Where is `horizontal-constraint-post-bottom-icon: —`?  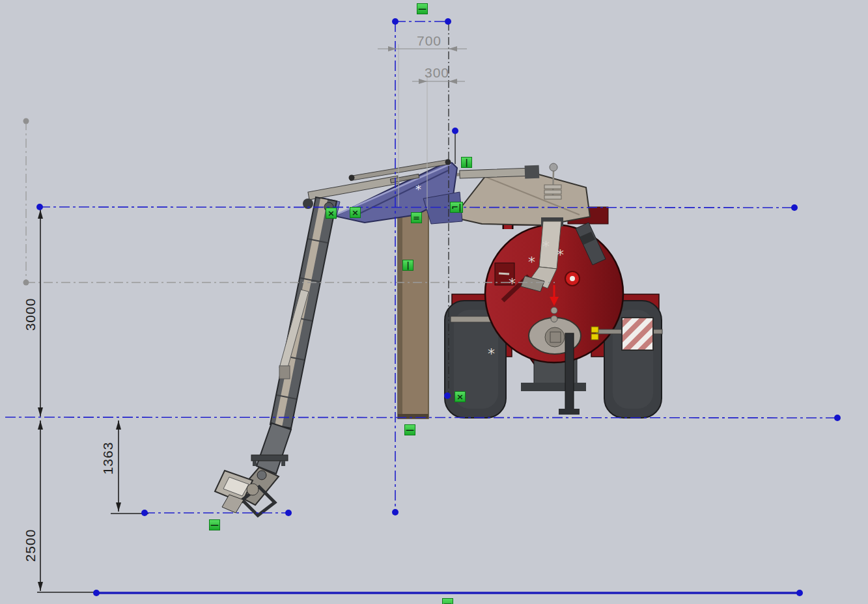 horizontal-constraint-post-bottom-icon: — is located at coordinates (410, 430).